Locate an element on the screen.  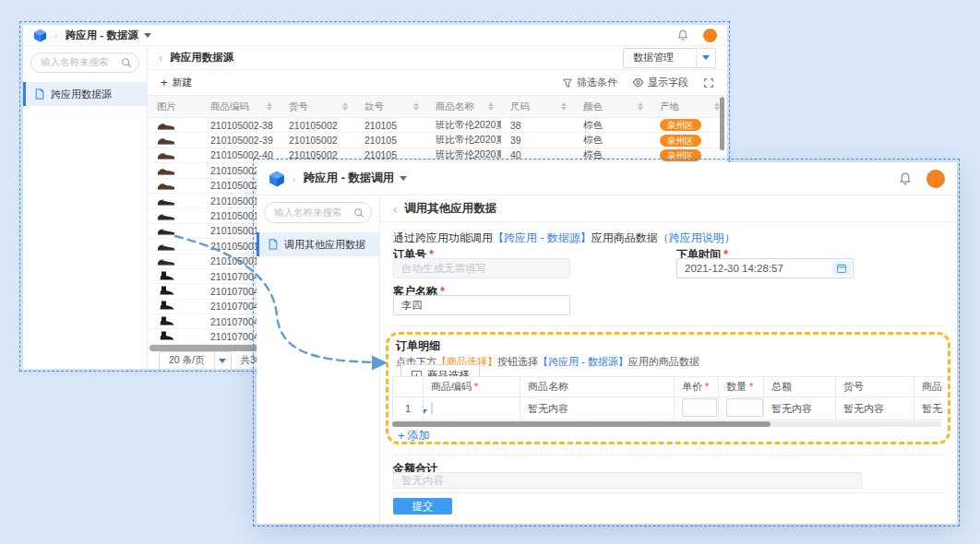
detail-column-header: 商品名称 is located at coordinates (598, 387).